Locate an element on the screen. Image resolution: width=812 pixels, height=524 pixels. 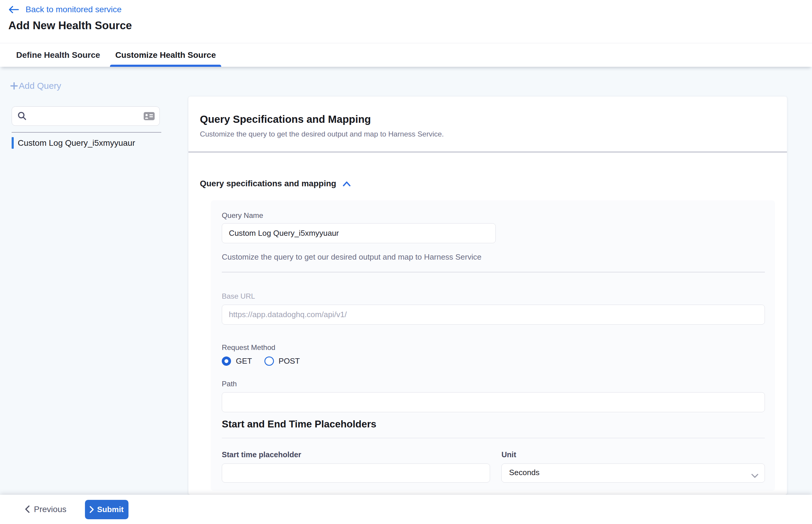
base-url-input is located at coordinates (493, 314).